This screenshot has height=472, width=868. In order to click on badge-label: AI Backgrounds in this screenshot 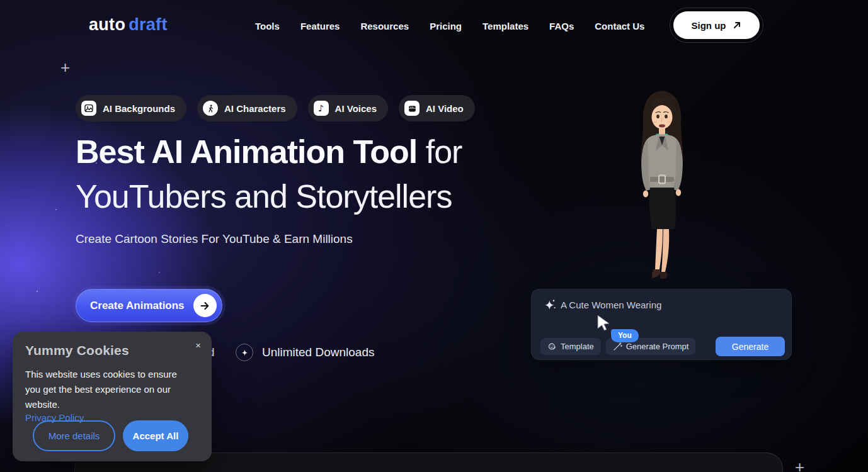, I will do `click(139, 108)`.